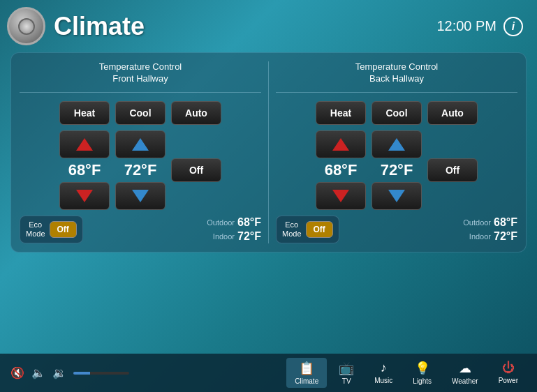 This screenshot has height=392, width=537. I want to click on header: Climate 12:00 PM i, so click(268, 27).